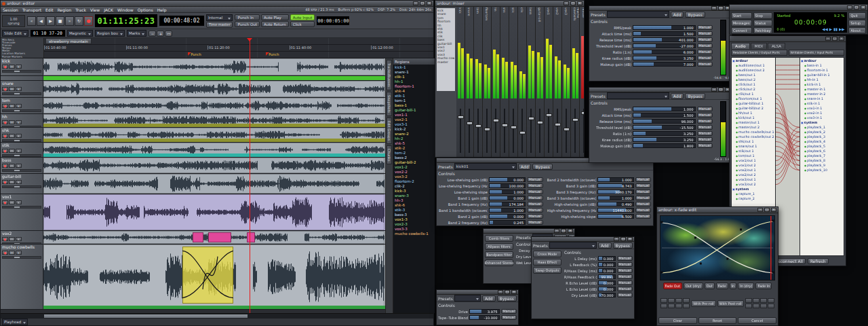 This screenshot has width=868, height=326. I want to click on region-list-item: vox3-1, so click(415, 125).